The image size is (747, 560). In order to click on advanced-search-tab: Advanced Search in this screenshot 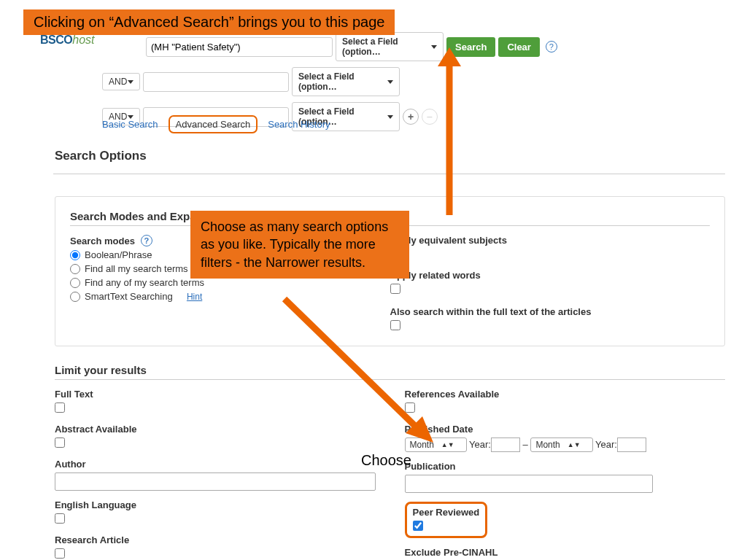, I will do `click(213, 124)`.